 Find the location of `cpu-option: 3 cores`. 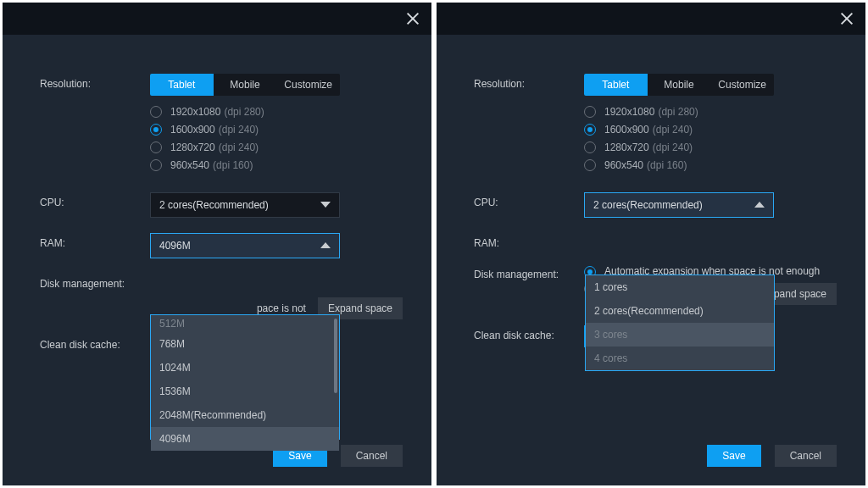

cpu-option: 3 cores is located at coordinates (680, 335).